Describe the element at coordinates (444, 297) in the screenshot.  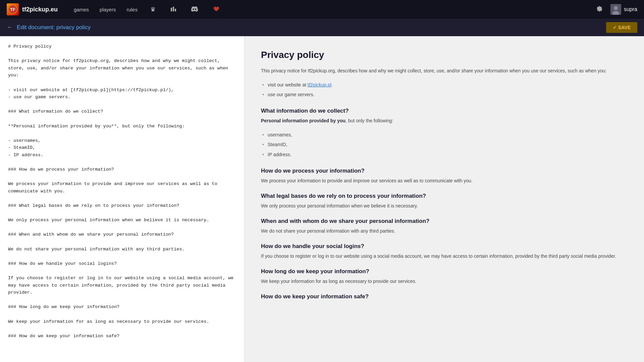
I see `preview-section-heading: How do we keep your information safe?` at that location.